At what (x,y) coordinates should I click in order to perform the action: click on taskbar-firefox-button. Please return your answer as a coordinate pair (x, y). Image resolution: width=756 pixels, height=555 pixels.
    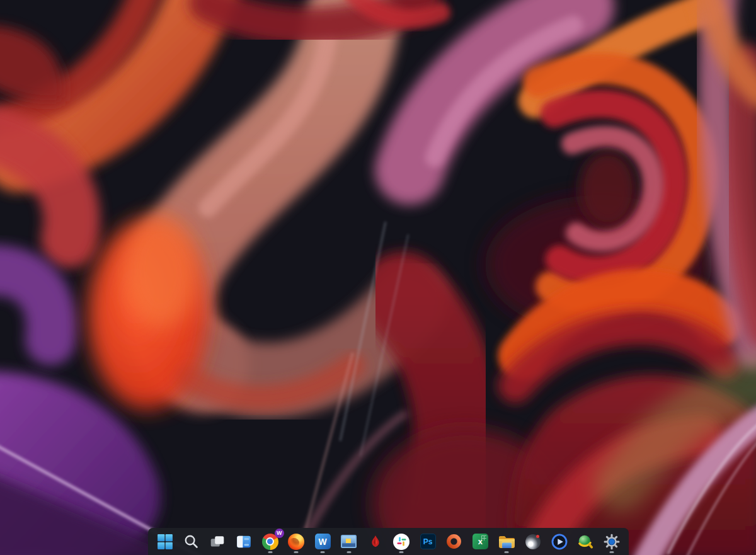
    Looking at the image, I should click on (296, 542).